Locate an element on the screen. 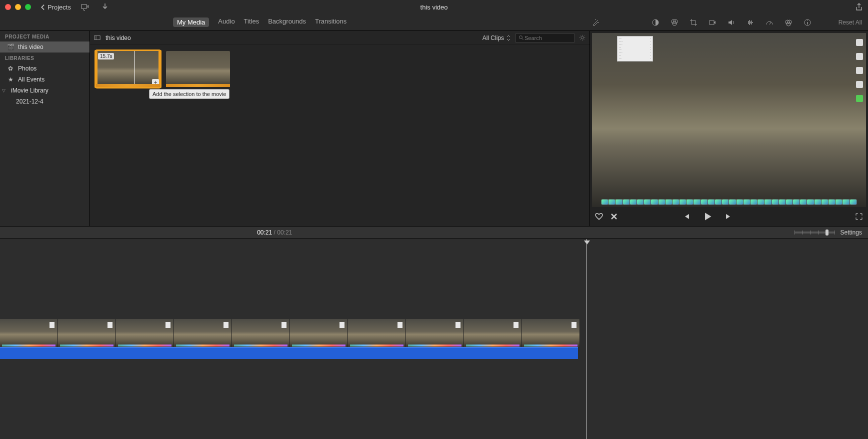 The height and width of the screenshot is (439, 868). adjustment-icons: Reset All is located at coordinates (730, 22).